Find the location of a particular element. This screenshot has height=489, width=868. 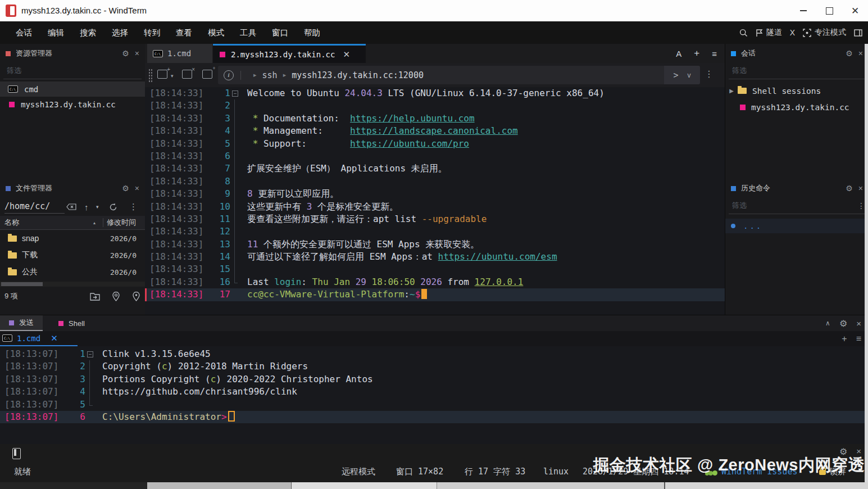

menu-item-3: 选择 is located at coordinates (120, 33).